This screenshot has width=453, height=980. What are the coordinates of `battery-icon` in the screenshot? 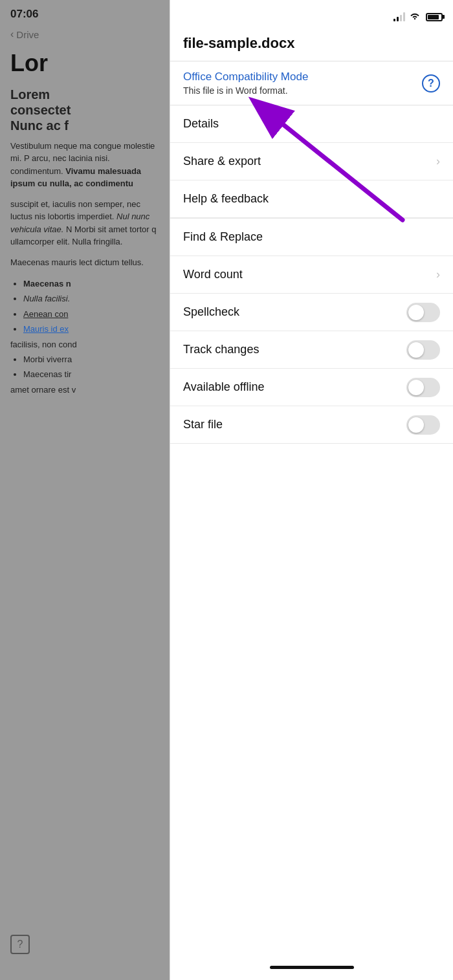 It's located at (434, 17).